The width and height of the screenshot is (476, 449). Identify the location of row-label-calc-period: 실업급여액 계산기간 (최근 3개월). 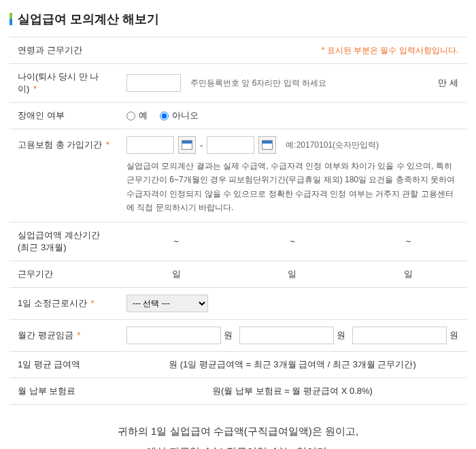
(64, 241).